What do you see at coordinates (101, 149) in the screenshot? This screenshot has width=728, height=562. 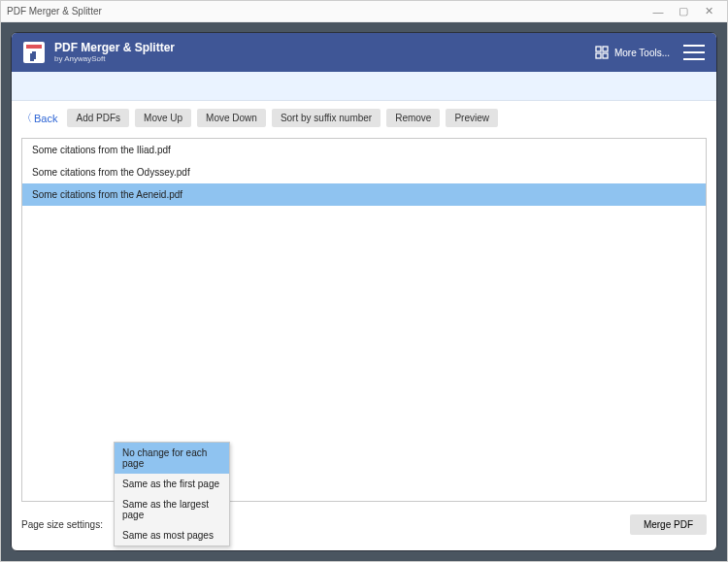 I see `file-name: Some citations from the Iliad.pdf` at bounding box center [101, 149].